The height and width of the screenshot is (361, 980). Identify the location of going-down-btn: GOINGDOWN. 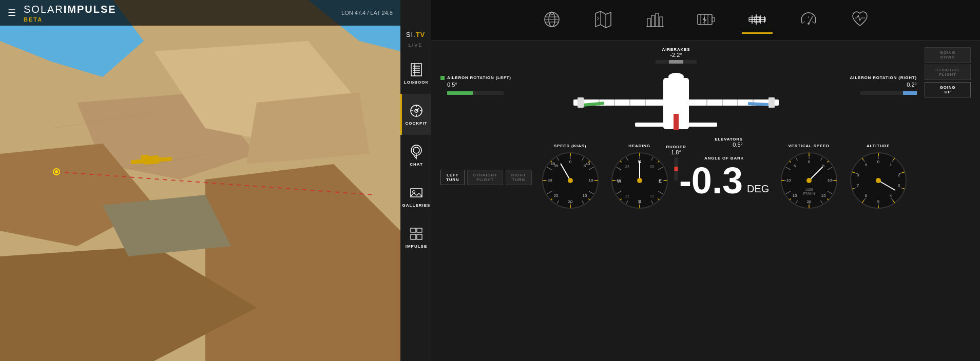
(948, 55).